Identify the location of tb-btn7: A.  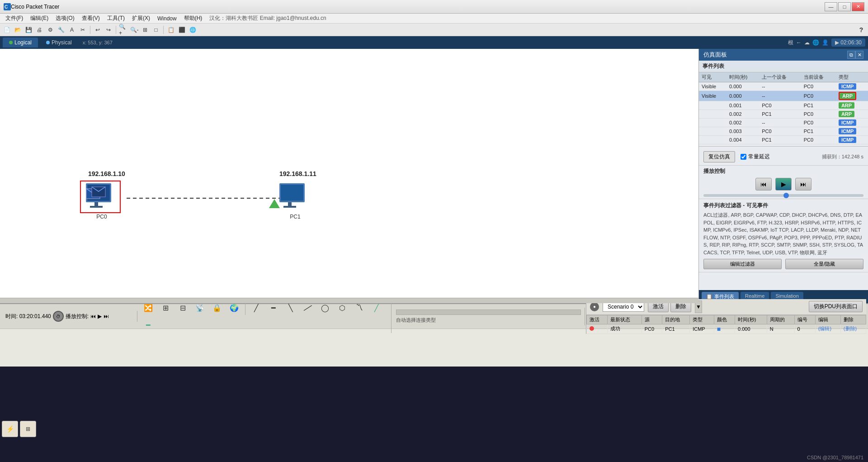
(72, 30).